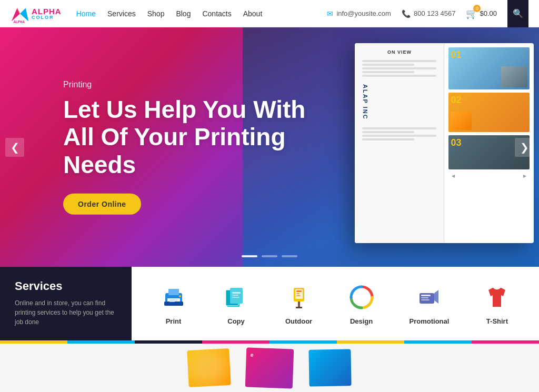  Describe the element at coordinates (200, 84) in the screenshot. I see `hero-subtitle: Printing` at that location.